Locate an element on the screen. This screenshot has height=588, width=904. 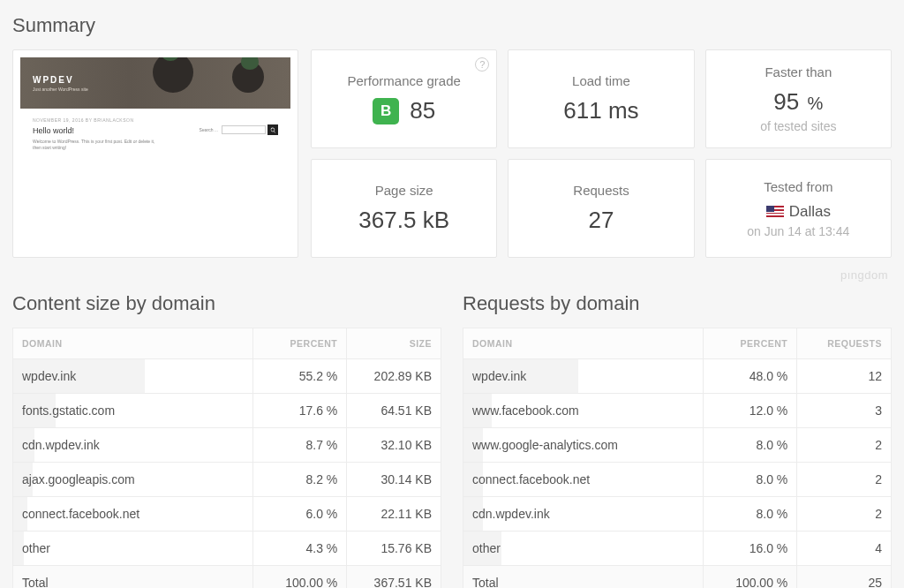
faster-than-value: 95 is located at coordinates (786, 102).